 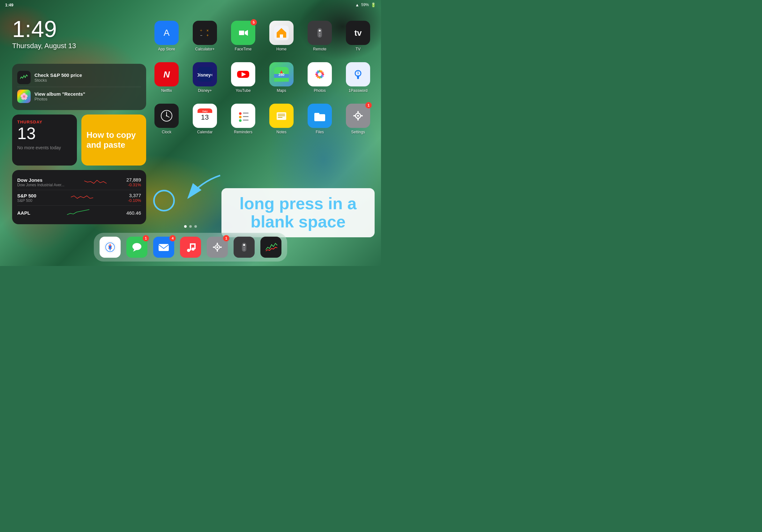 I want to click on svg-text: THU, so click(x=205, y=111).